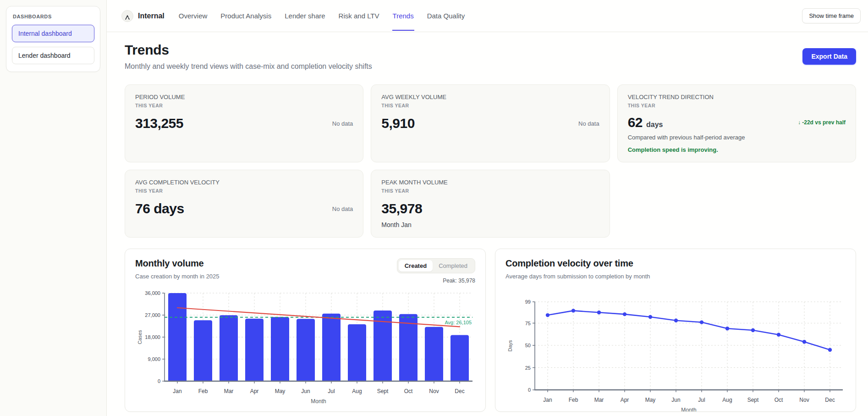 The height and width of the screenshot is (416, 868). I want to click on toggle-created-button: Created, so click(416, 266).